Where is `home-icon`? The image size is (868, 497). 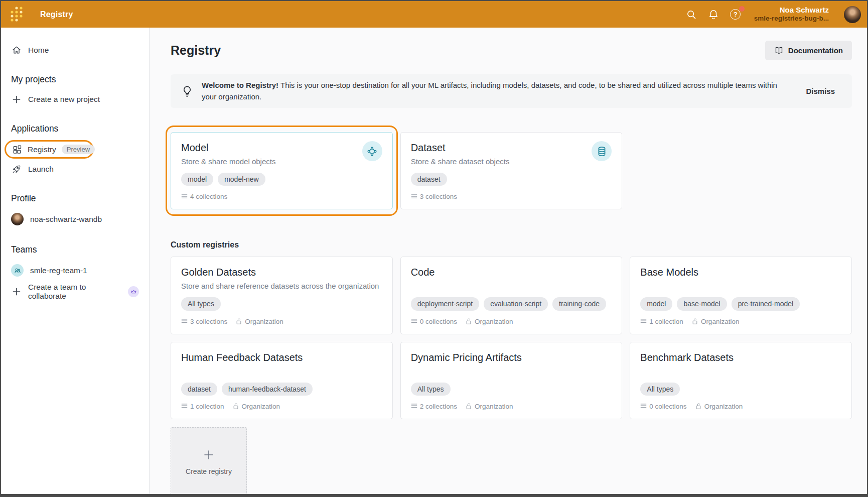 home-icon is located at coordinates (16, 50).